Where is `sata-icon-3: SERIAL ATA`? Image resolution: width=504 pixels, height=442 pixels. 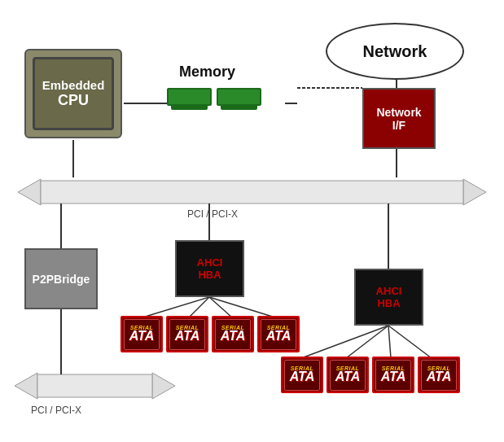 sata-icon-3: SERIAL ATA is located at coordinates (233, 334).